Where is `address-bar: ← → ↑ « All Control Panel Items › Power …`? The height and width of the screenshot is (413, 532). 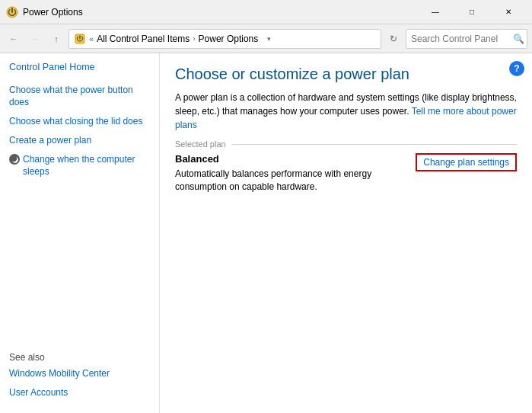
address-bar: ← → ↑ « All Control Panel Items › Power … is located at coordinates (266, 39).